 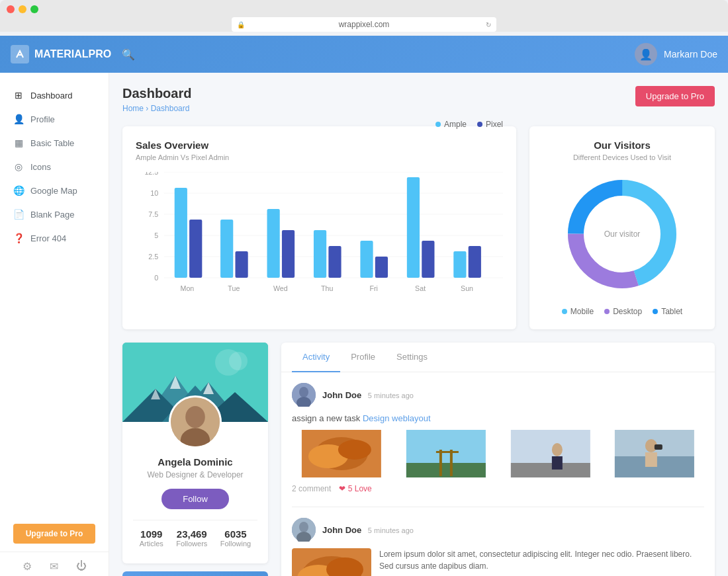 I want to click on dashboard-icon: ⊞, so click(x=19, y=95).